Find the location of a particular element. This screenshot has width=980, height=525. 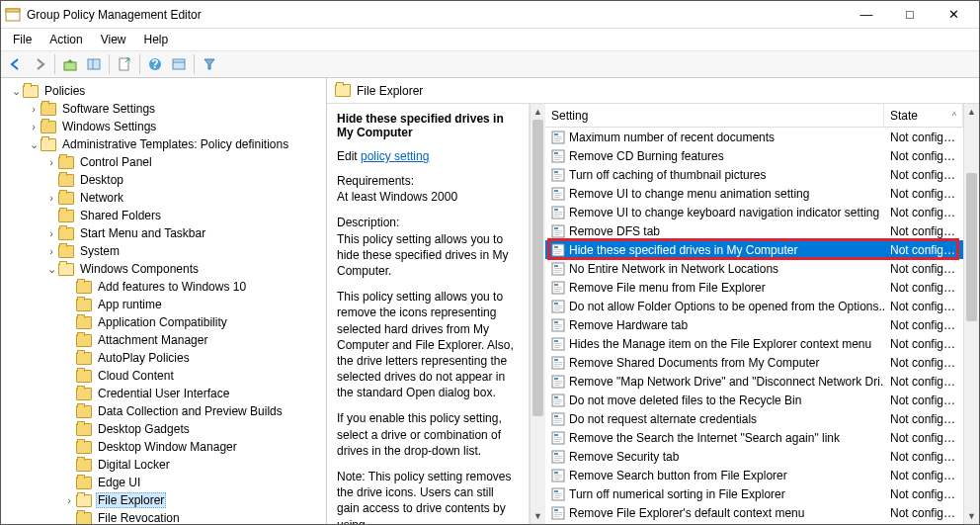

tree-node: ⌄Policies is located at coordinates (164, 91).